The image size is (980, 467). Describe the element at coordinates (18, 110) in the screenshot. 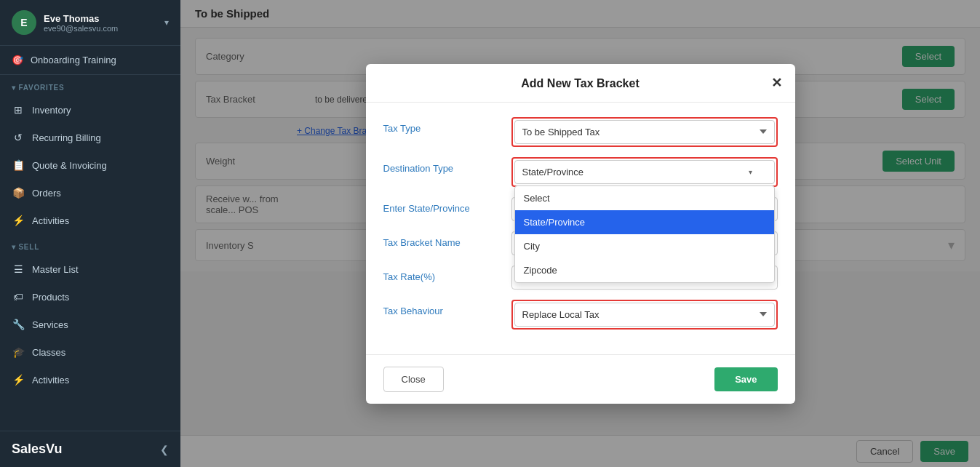

I see `inventory-icon: ⊞` at that location.